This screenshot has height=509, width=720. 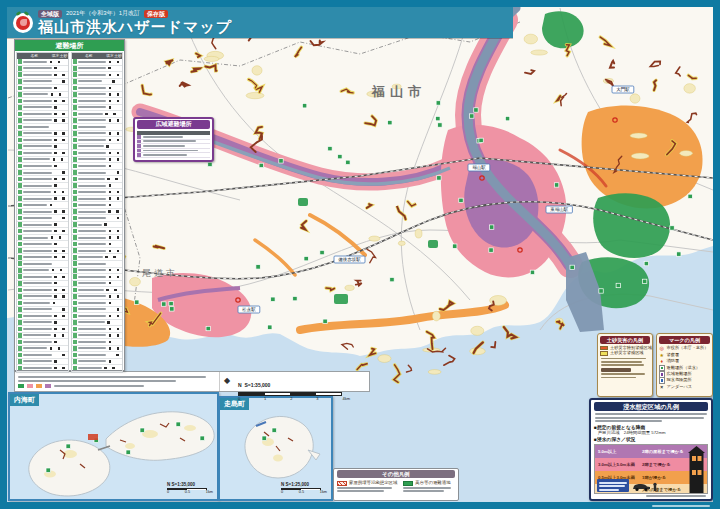 I want to click on scale-ratio: S=1:35,000, so click(x=257, y=385).